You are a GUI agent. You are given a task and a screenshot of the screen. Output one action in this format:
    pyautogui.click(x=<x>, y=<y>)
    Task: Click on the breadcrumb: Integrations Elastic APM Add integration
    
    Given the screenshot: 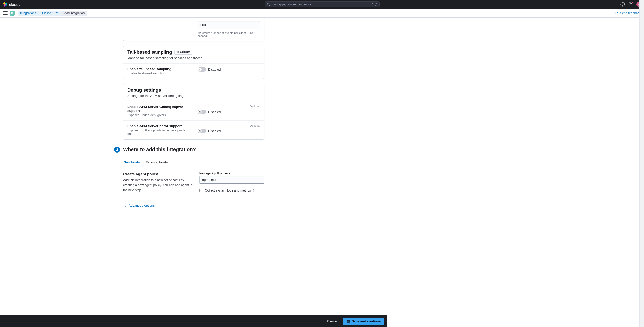 What is the action you would take?
    pyautogui.click(x=52, y=13)
    